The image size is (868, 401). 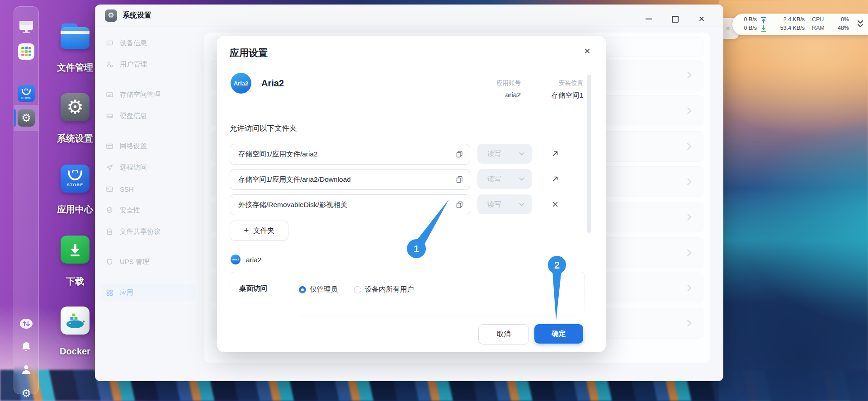 What do you see at coordinates (26, 369) in the screenshot?
I see `user-icon` at bounding box center [26, 369].